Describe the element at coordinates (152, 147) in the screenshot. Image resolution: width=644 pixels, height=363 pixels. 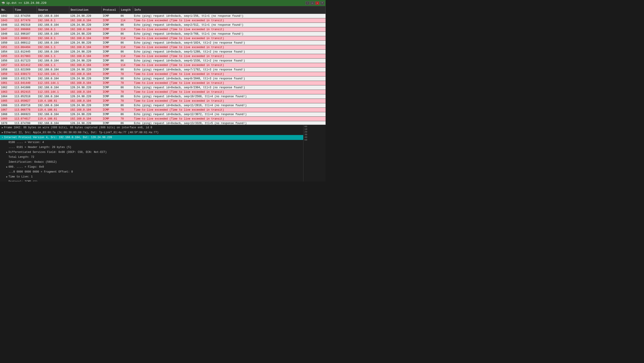
I see `ip-hdrlen-row: .... 0101 = Header Length: 20 bytes (5)` at that location.